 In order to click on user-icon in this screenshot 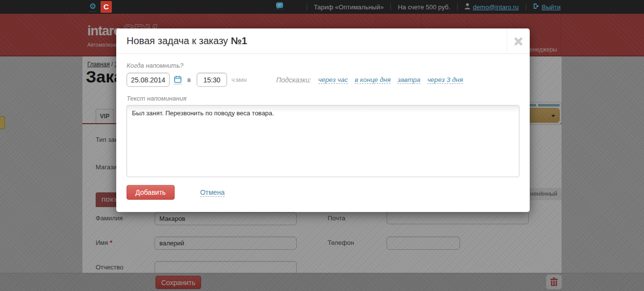, I will do `click(467, 7)`.